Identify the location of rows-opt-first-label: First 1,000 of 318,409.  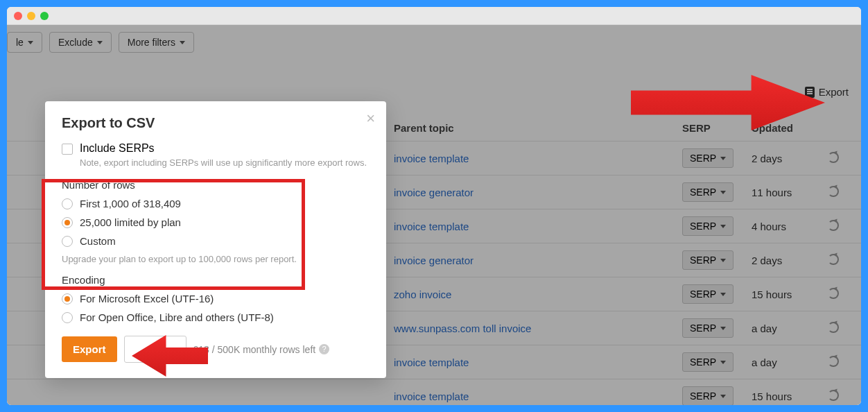
(130, 204).